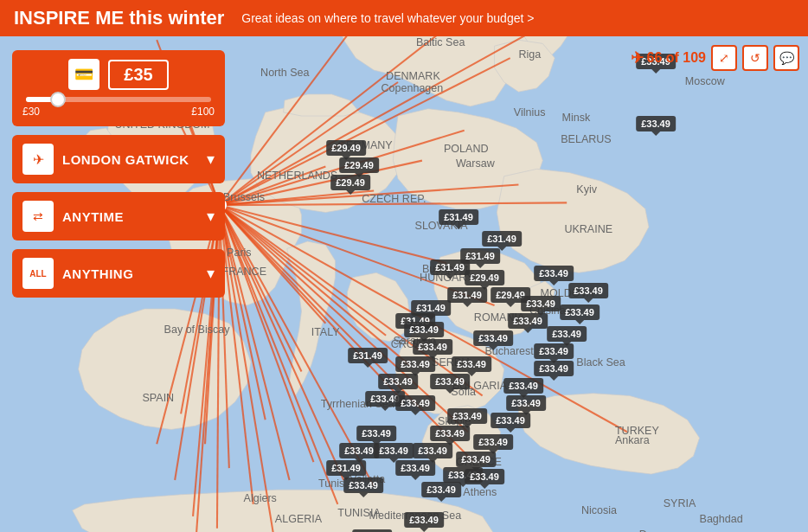  Describe the element at coordinates (119, 99) in the screenshot. I see `budget-slider` at that location.